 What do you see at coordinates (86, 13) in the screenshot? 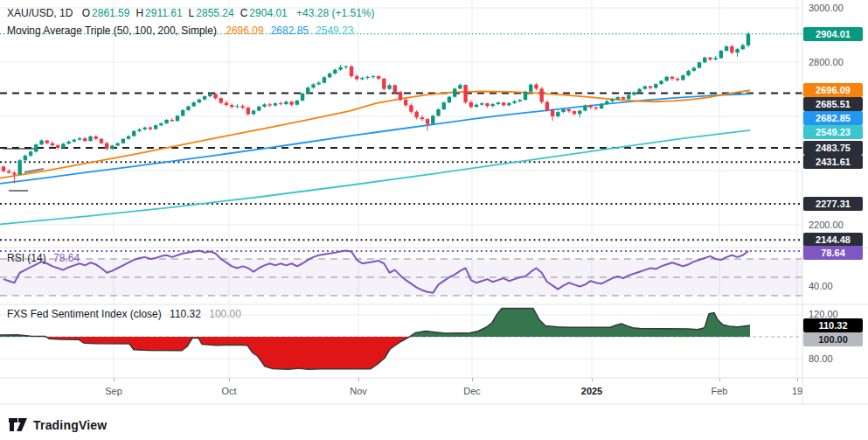
I see `ohlc-key: O` at bounding box center [86, 13].